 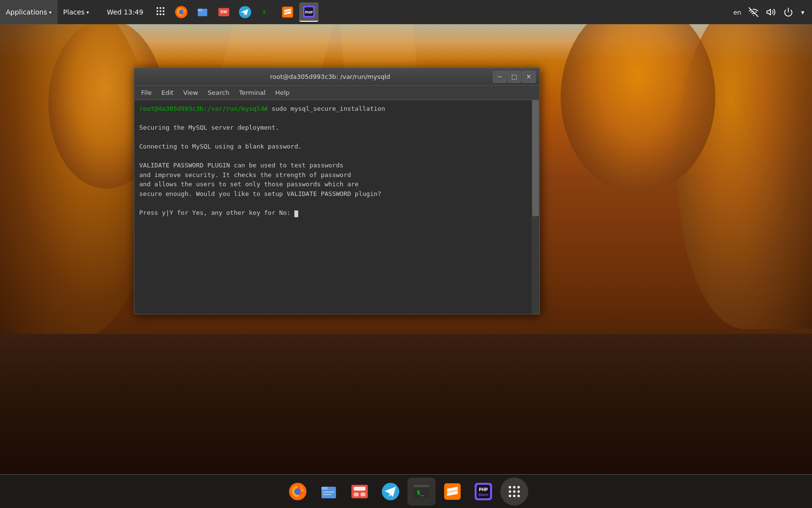 What do you see at coordinates (329, 492) in the screenshot?
I see `dock-files` at bounding box center [329, 492].